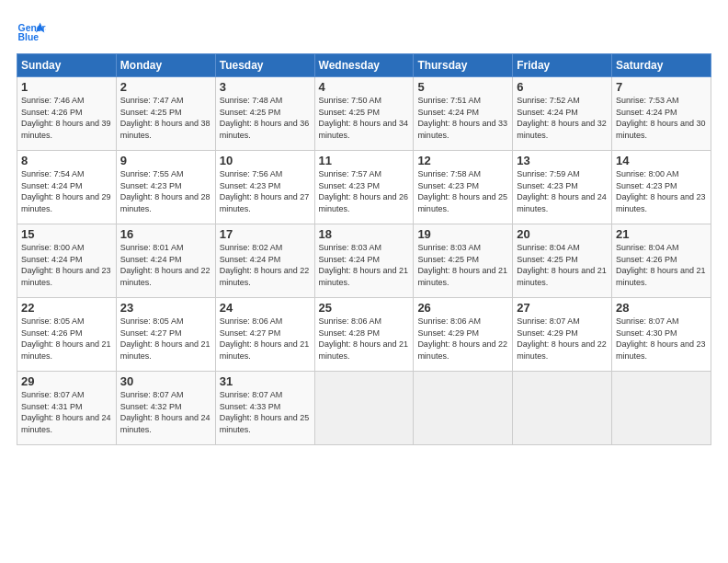 This screenshot has height=563, width=728. Describe the element at coordinates (463, 86) in the screenshot. I see `day-number: 5` at that location.